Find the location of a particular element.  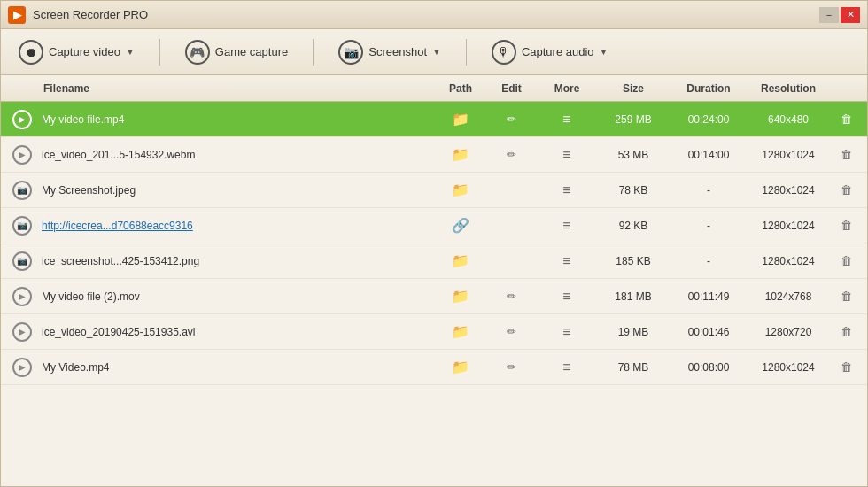

game-capture-button: 🎮 Game capture is located at coordinates (236, 52).